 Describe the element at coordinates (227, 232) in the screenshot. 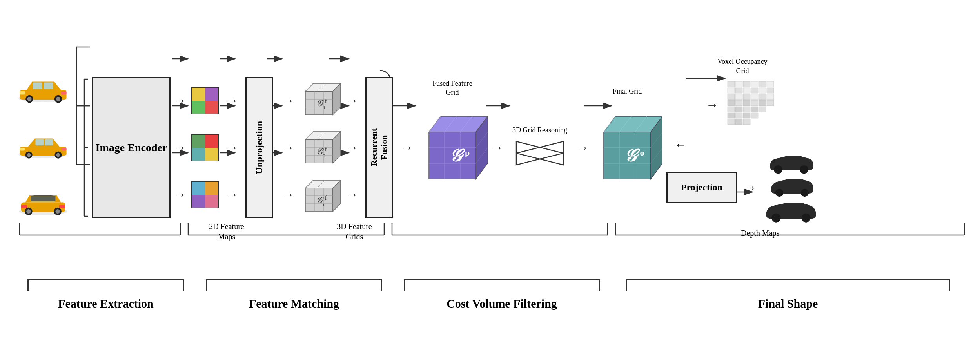

I see `two-d-feature-maps-label: 2D Feature Maps` at that location.